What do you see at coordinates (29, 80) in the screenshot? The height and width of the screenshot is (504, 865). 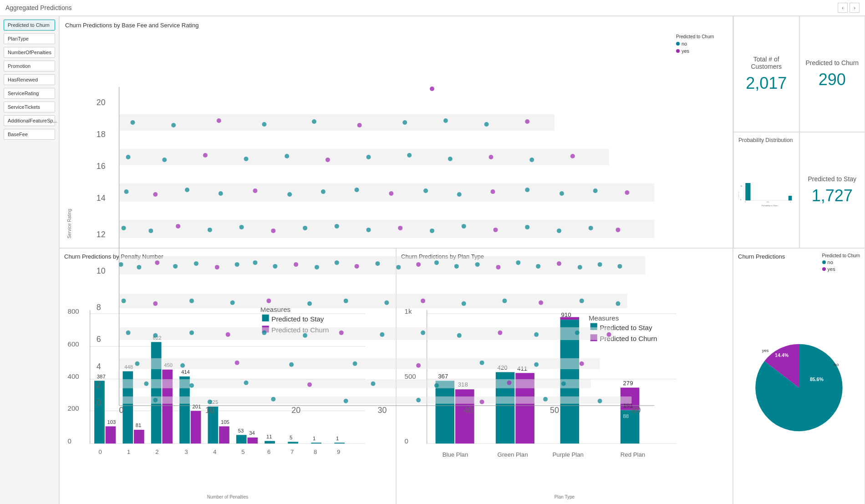 I see `sidebar-item-has-renewed: HasRenewed` at bounding box center [29, 80].